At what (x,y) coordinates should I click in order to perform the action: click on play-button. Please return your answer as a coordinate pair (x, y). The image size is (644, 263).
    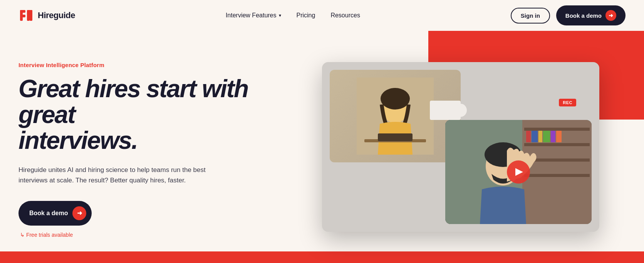
    Looking at the image, I should click on (518, 172).